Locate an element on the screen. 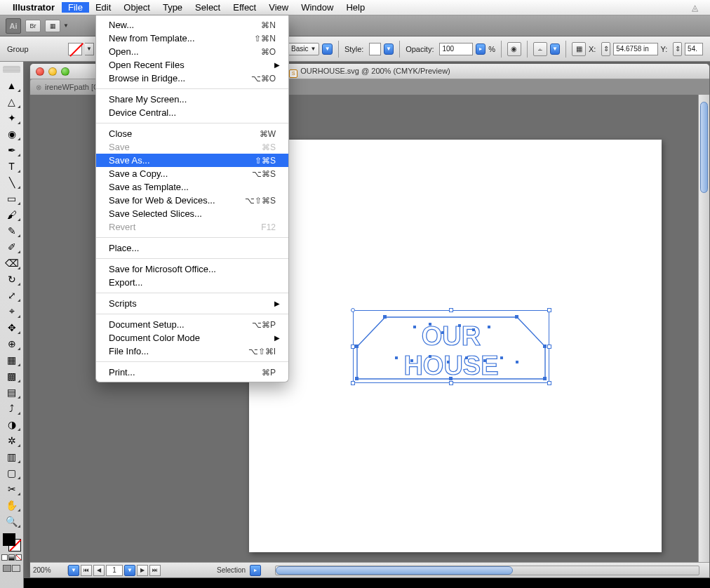  status-menu: ▸ is located at coordinates (255, 570).